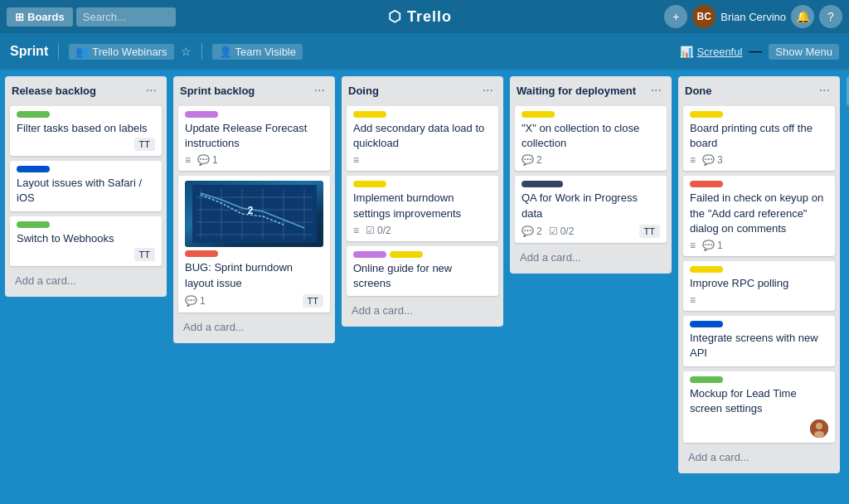 This screenshot has width=849, height=504. Describe the element at coordinates (590, 209) in the screenshot. I see `card-qa-work: QA for Work in Progress data 💬 2 ☑ 0/2 T…` at that location.